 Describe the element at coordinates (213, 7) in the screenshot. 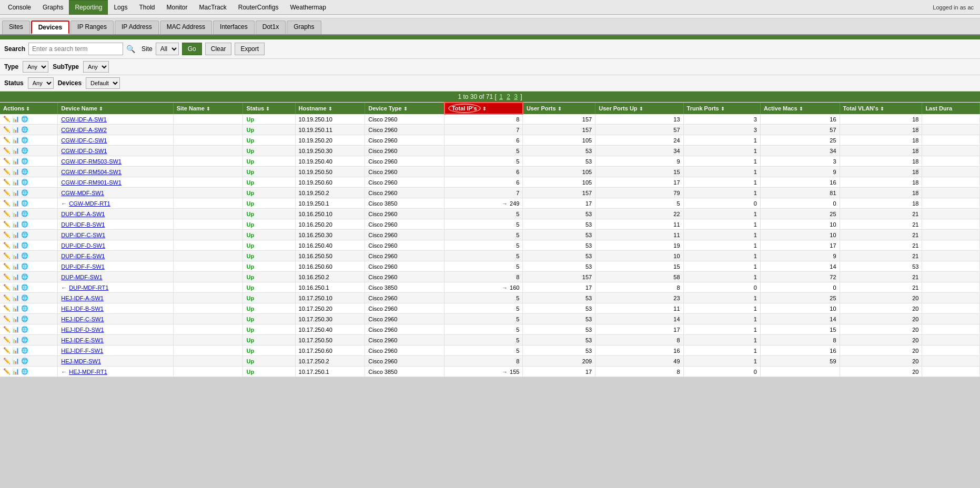

I see `nav-mactrack: MacTrack` at that location.